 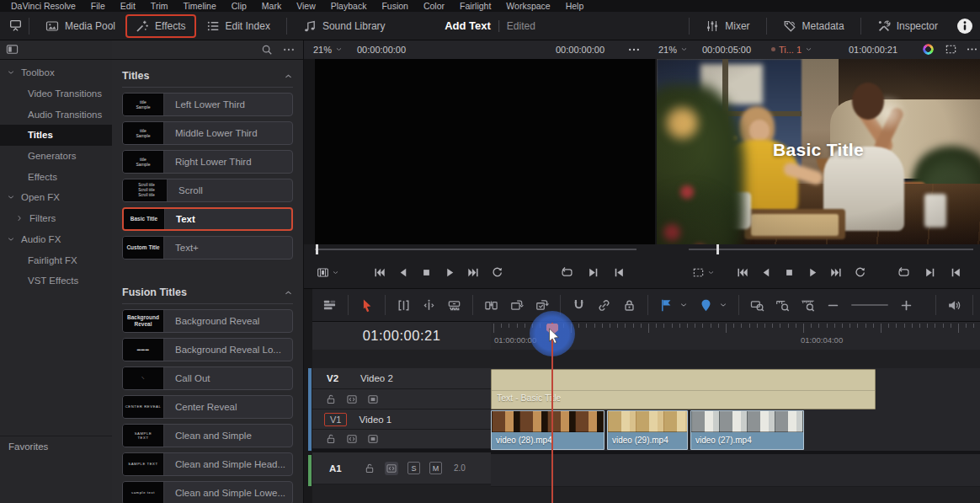 What do you see at coordinates (12, 49) in the screenshot?
I see `collapse-panel-icon` at bounding box center [12, 49].